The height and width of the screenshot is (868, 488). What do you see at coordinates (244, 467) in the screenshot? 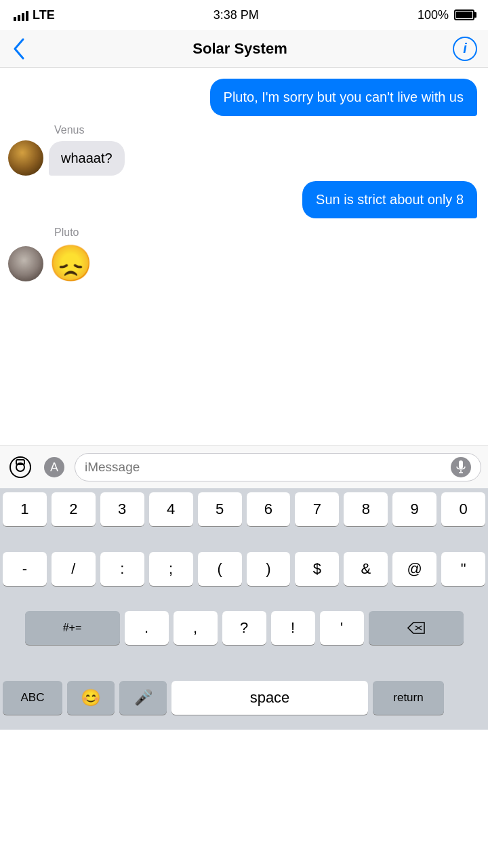
I see `input-bar: A` at bounding box center [244, 467].